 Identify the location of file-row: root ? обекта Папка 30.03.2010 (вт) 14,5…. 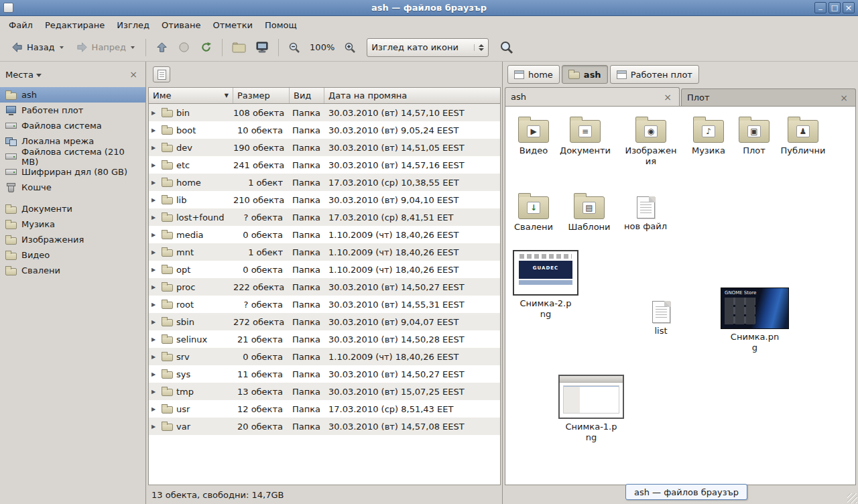
(324, 304).